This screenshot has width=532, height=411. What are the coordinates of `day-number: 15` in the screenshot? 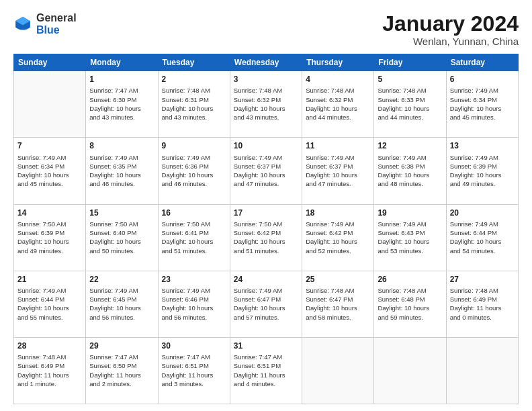 It's located at (122, 213).